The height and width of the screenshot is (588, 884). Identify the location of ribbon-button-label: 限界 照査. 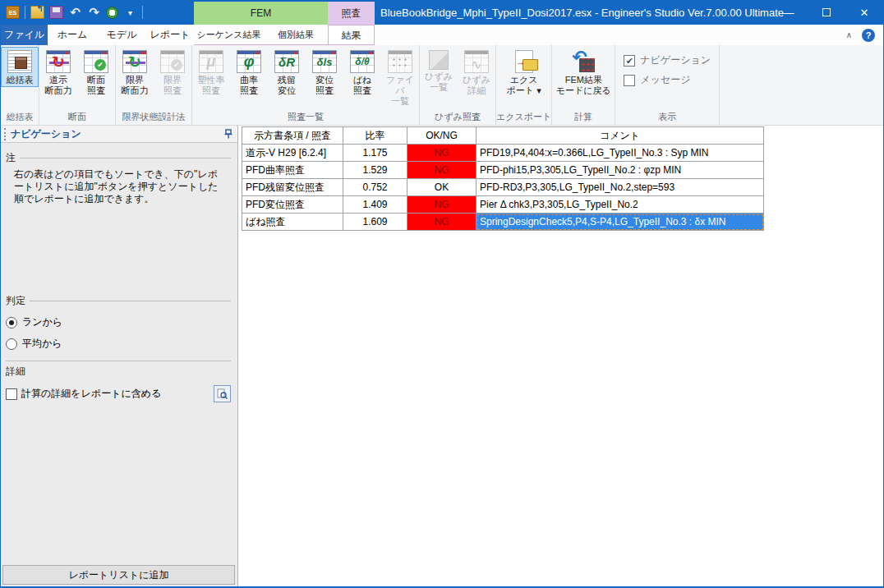
(173, 85).